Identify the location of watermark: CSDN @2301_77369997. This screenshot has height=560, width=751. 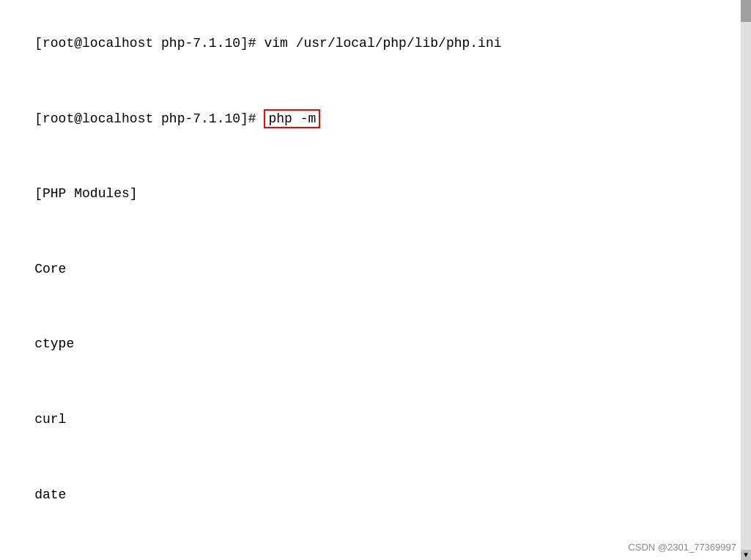
(682, 547).